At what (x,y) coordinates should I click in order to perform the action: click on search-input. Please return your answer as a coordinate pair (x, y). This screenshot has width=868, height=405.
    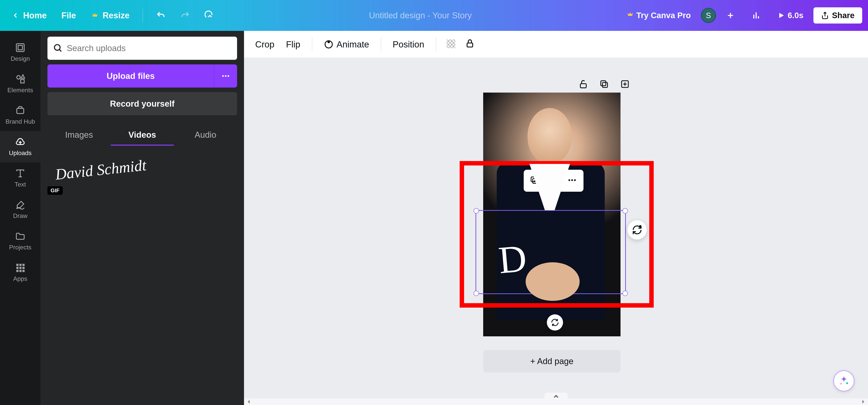
    Looking at the image, I should click on (149, 48).